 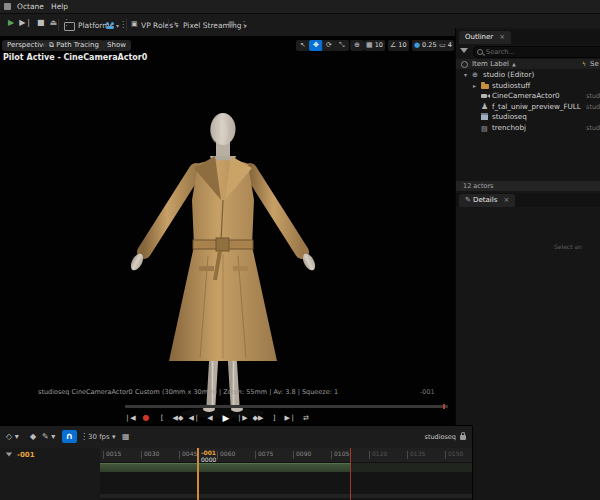 I want to click on expander-icon: ▾, so click(x=466, y=76).